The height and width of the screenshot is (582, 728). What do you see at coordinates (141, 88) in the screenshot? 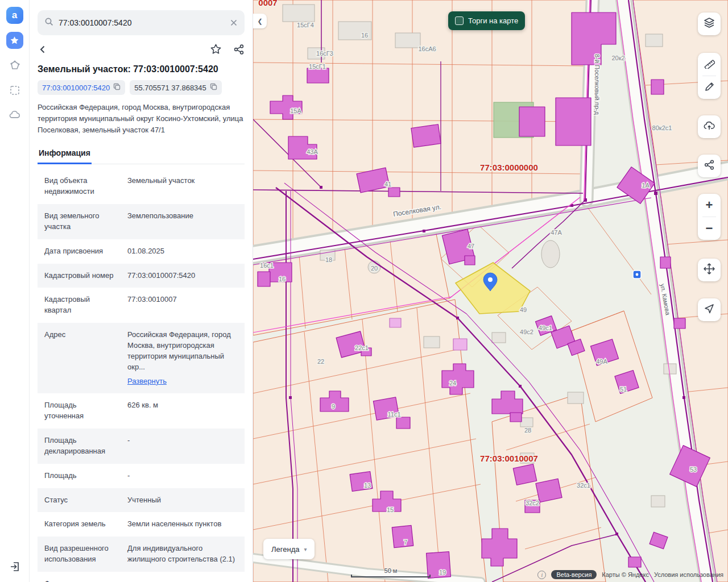
I see `chips-row: 77:03:0010007:5420 55.705571 37.868345` at bounding box center [141, 88].